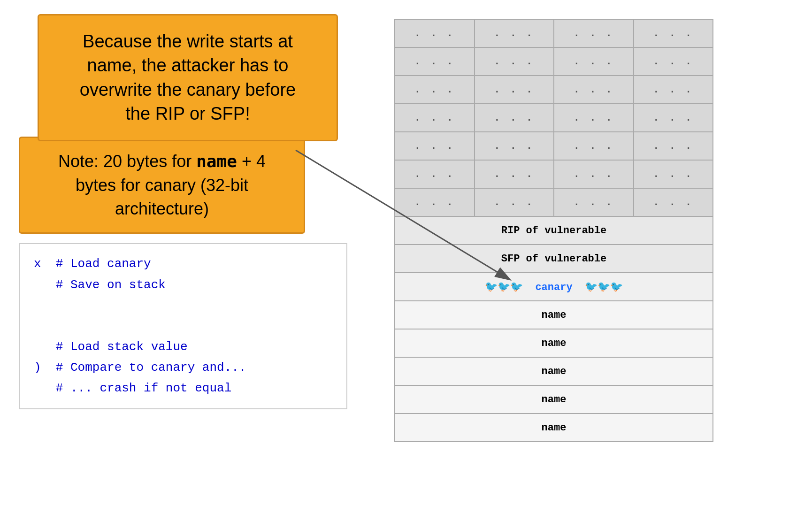  Describe the element at coordinates (183, 347) in the screenshot. I see `code-line-5: # Load stack value` at that location.